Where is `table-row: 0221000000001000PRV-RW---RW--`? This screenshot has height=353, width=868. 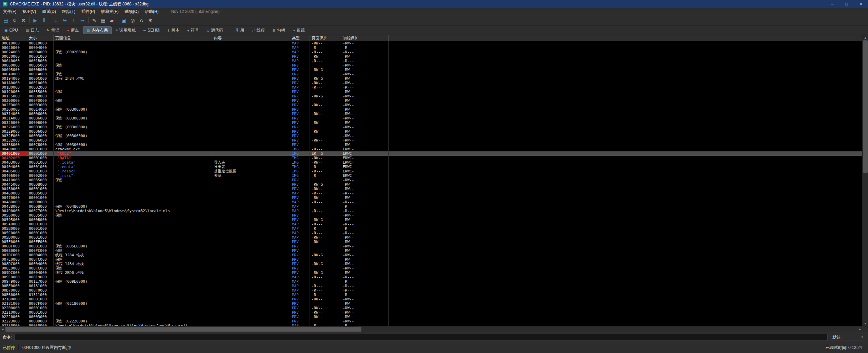 table-row: 0221000000001000PRV-RW---RW-- is located at coordinates (431, 312).